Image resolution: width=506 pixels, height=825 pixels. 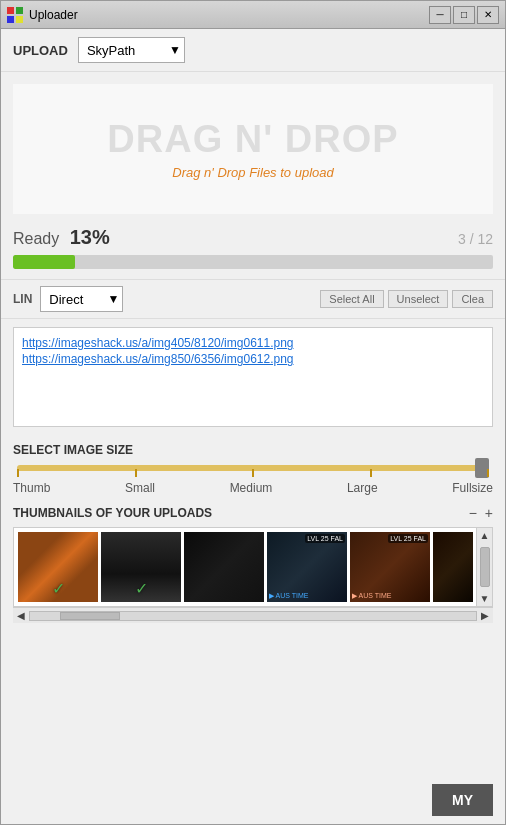 What do you see at coordinates (54, 15) in the screenshot?
I see `window-title: Uploader` at bounding box center [54, 15].